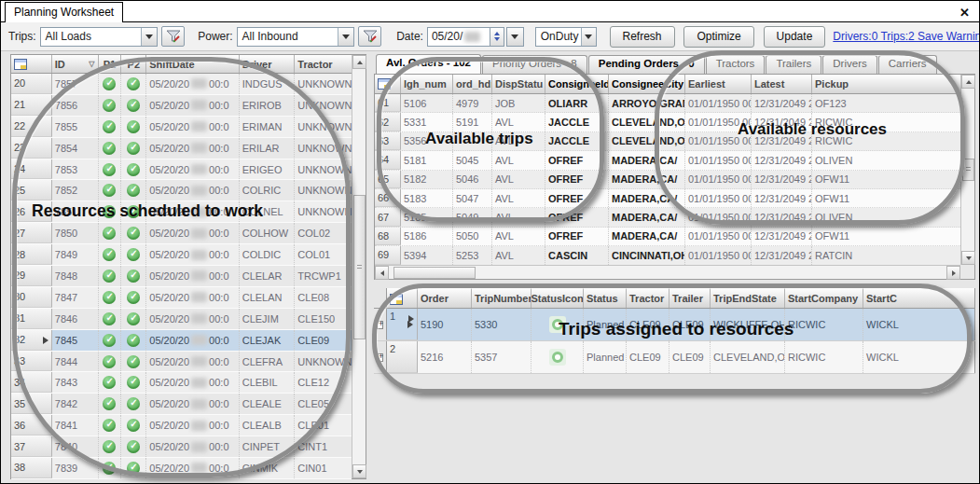 This screenshot has height=484, width=980. What do you see at coordinates (99, 37) in the screenshot?
I see `trips-dropdown: All Loads` at bounding box center [99, 37].